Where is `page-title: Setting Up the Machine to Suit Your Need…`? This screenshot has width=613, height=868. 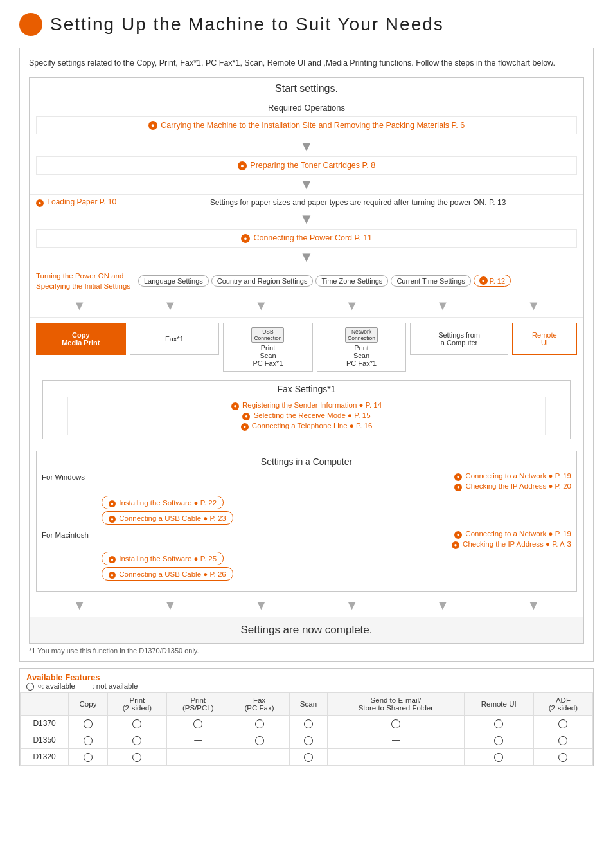
page-title: Setting Up the Machine to Suit Your Need… is located at coordinates (247, 24).